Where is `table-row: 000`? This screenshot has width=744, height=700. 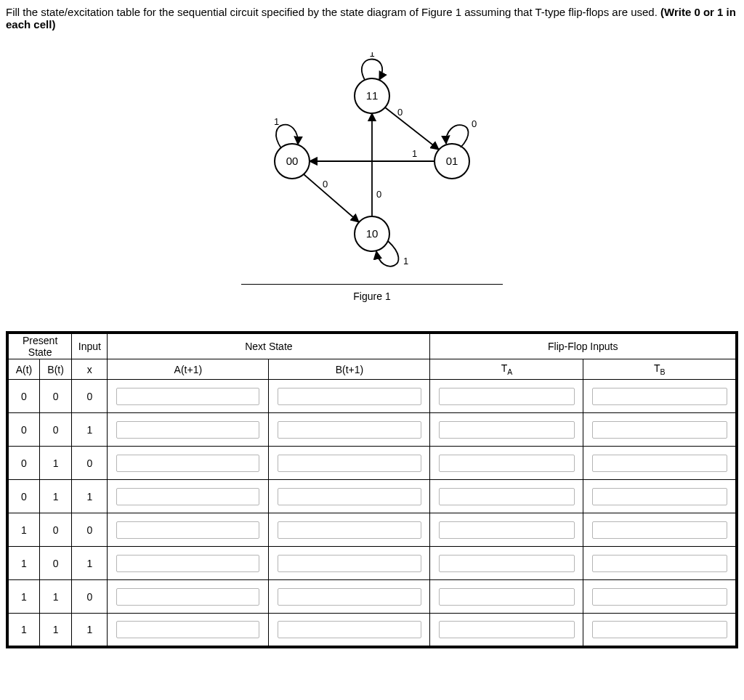
table-row: 000 is located at coordinates (372, 396).